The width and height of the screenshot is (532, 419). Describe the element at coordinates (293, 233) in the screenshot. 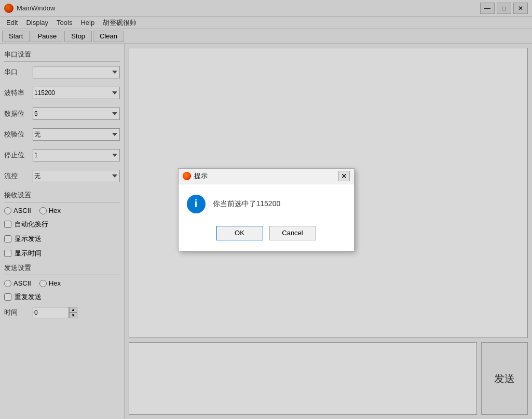

I see `dialog-cancel-button: Cancel` at that location.